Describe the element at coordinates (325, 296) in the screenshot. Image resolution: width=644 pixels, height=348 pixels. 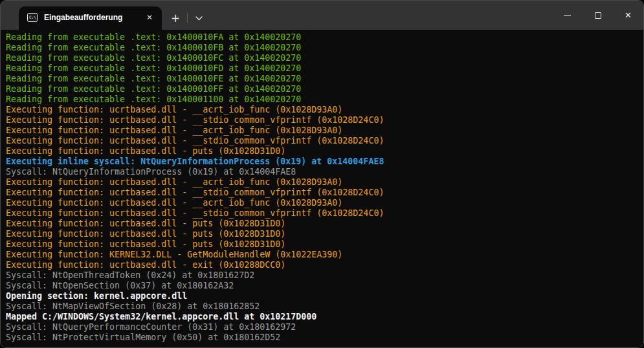
I see `terminal-line: Opening section: kernel.appcore.dll` at that location.